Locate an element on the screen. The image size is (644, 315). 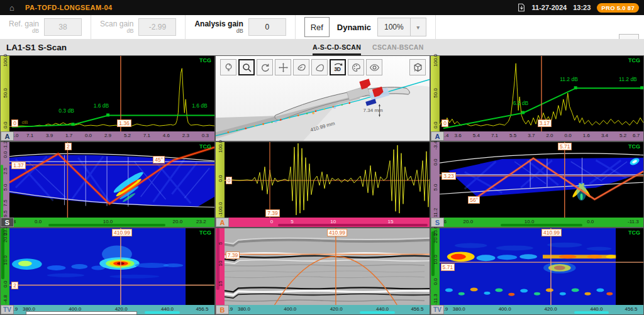
ruler-tick-label: -3.4 is located at coordinates (435, 145).